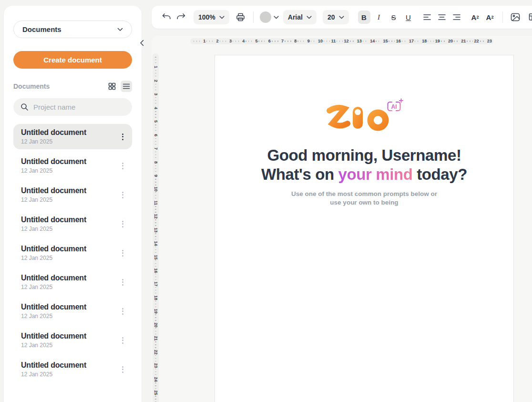 The width and height of the screenshot is (532, 402). What do you see at coordinates (399, 41) in the screenshot?
I see `ruler-number: 16` at bounding box center [399, 41].